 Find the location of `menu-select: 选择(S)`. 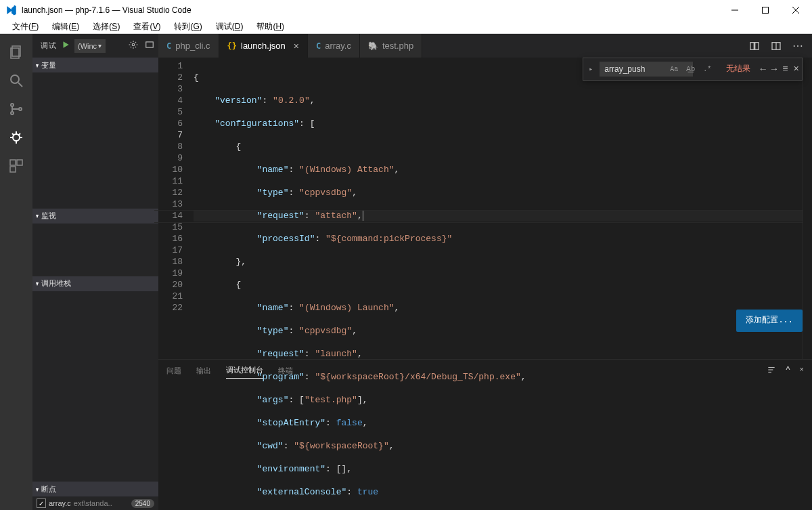

menu-select: 选择(S) is located at coordinates (106, 27).